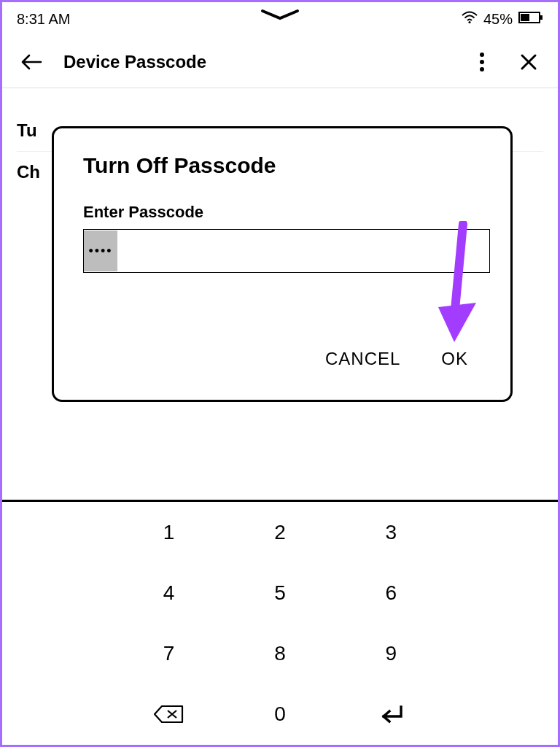  Describe the element at coordinates (502, 19) in the screenshot. I see `status-right: 45%` at that location.